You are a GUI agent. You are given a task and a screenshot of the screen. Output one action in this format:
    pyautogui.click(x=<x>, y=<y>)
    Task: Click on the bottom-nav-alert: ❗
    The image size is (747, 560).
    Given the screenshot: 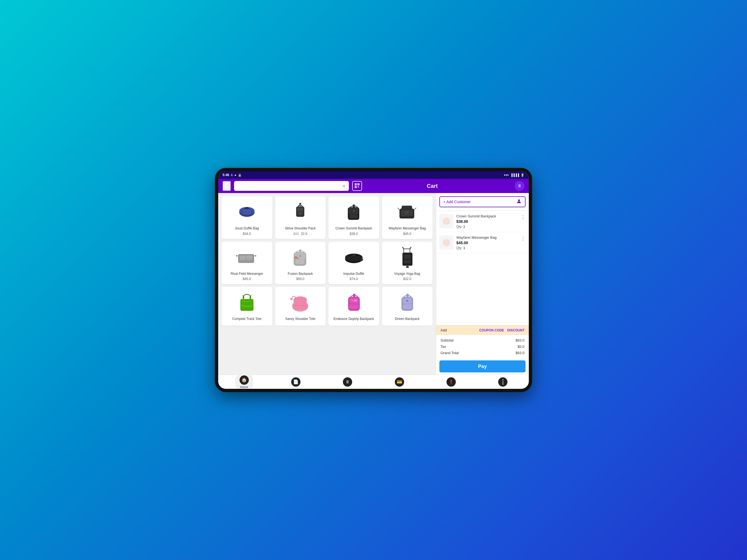 What is the action you would take?
    pyautogui.click(x=451, y=382)
    